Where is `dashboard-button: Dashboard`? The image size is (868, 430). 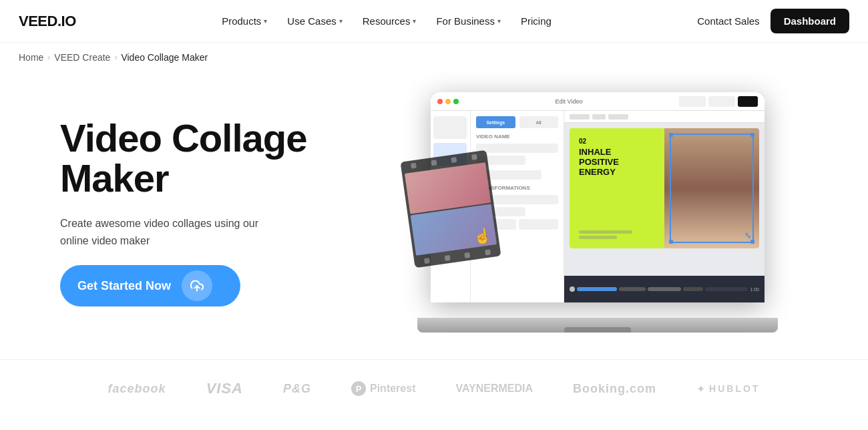
dashboard-button: Dashboard is located at coordinates (810, 21).